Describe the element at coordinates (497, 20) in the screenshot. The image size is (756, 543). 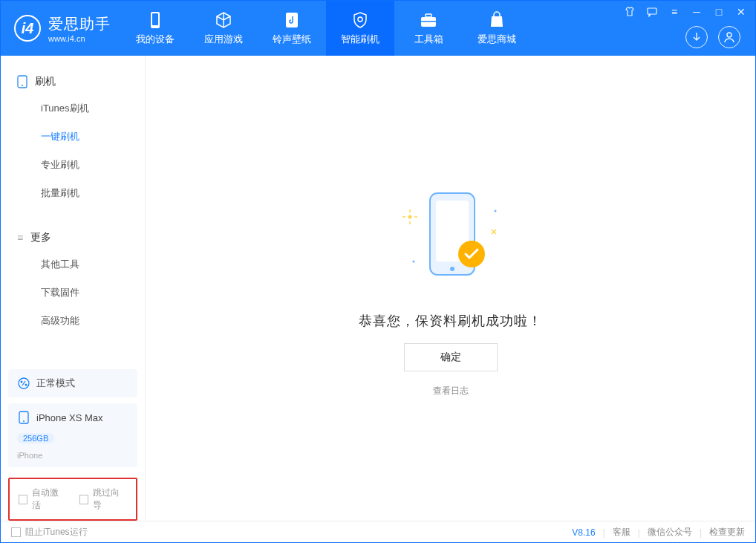
I see `bag-icon` at that location.